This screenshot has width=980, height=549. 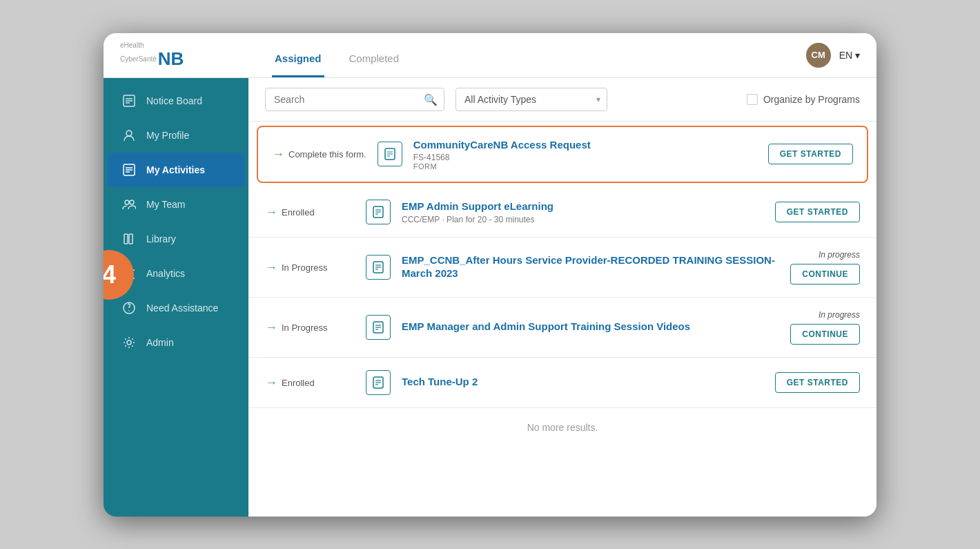 What do you see at coordinates (298, 55) in the screenshot?
I see `tab-assigned: Assigned` at bounding box center [298, 55].